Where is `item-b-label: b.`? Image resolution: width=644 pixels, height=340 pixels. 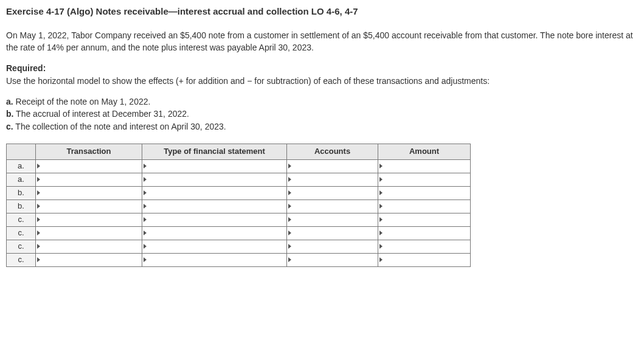
item-b-label: b. is located at coordinates (10, 114).